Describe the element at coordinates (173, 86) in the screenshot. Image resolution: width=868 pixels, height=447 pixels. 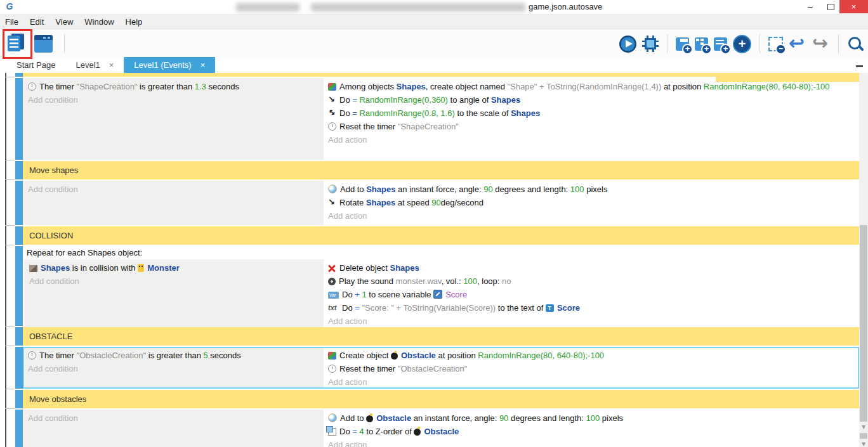
I see `condition-line: The timer "ShapeCreation" is greater tha…` at that location.